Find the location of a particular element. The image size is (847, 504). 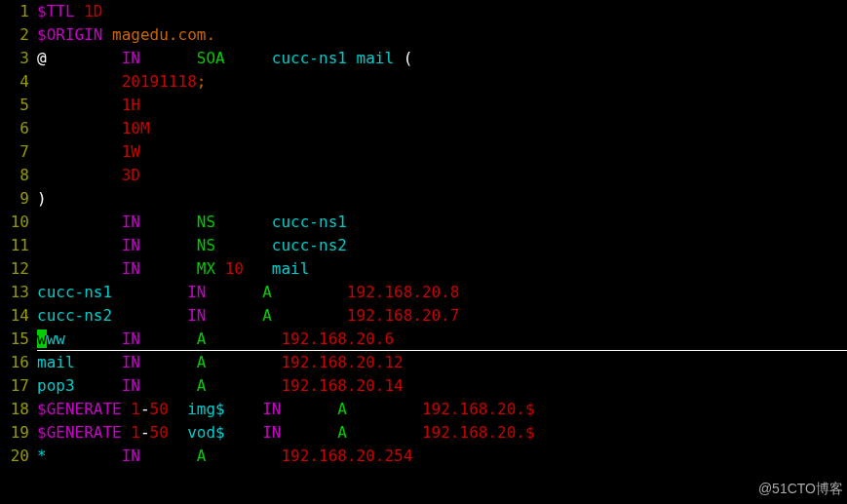

token: * is located at coordinates (80, 456).